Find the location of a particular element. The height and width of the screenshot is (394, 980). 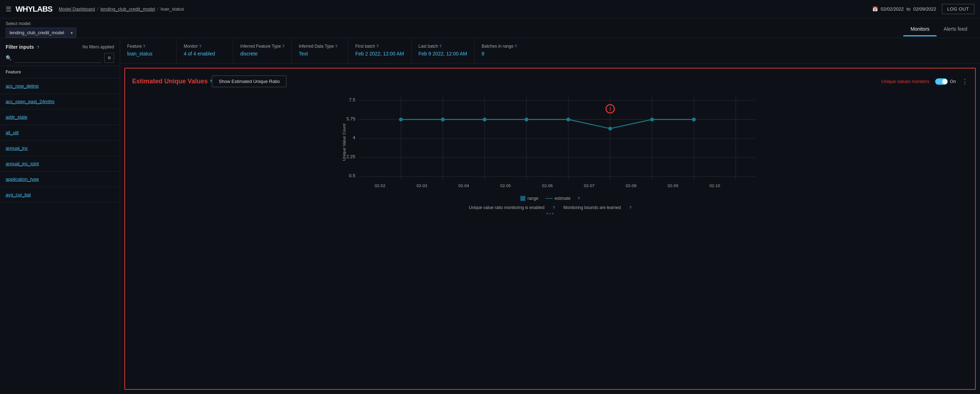

sidebar-item-acc-open-past-24mths: acc_open_past_24mths is located at coordinates (60, 102).